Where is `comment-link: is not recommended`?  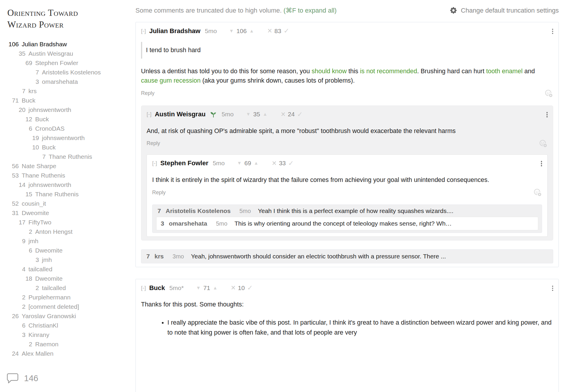 comment-link: is not recommended is located at coordinates (389, 71).